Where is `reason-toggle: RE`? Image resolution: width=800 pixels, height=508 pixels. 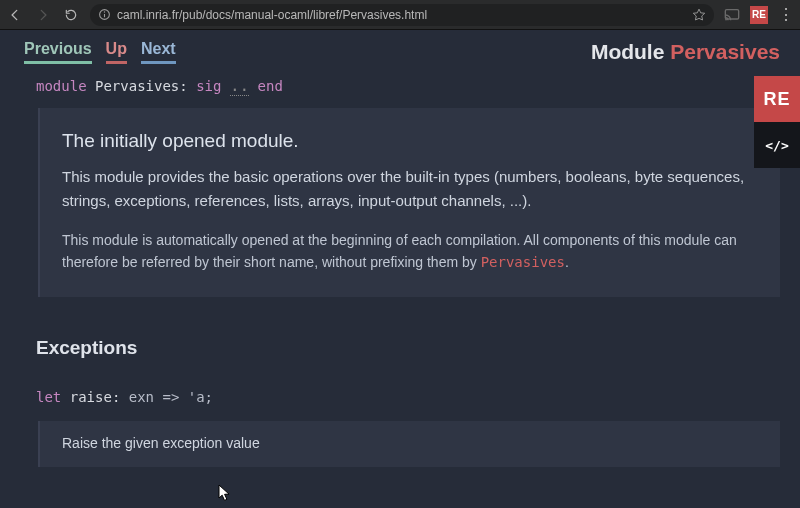
reason-toggle: RE is located at coordinates (777, 99).